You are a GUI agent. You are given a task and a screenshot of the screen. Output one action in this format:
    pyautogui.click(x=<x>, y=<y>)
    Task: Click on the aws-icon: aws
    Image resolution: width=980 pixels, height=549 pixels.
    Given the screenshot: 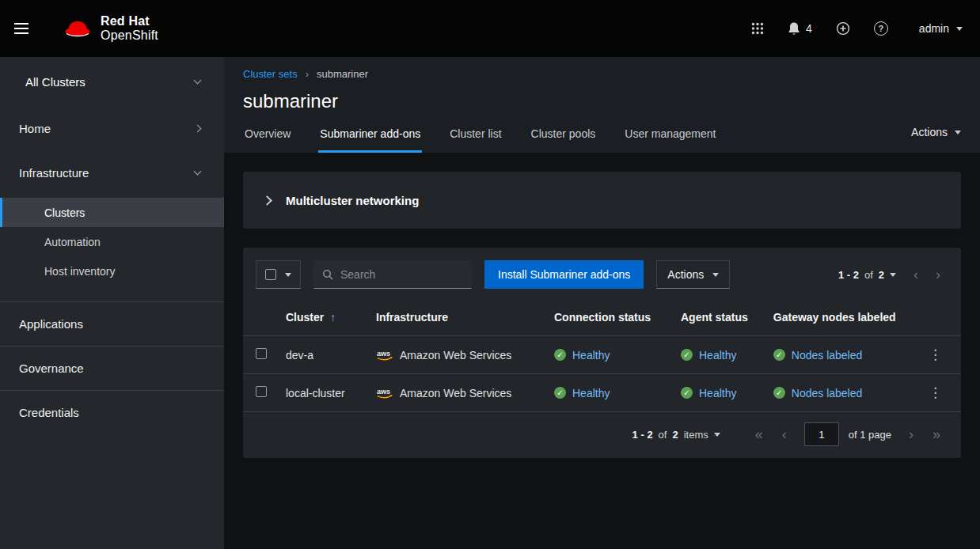 What is the action you would take?
    pyautogui.click(x=385, y=392)
    